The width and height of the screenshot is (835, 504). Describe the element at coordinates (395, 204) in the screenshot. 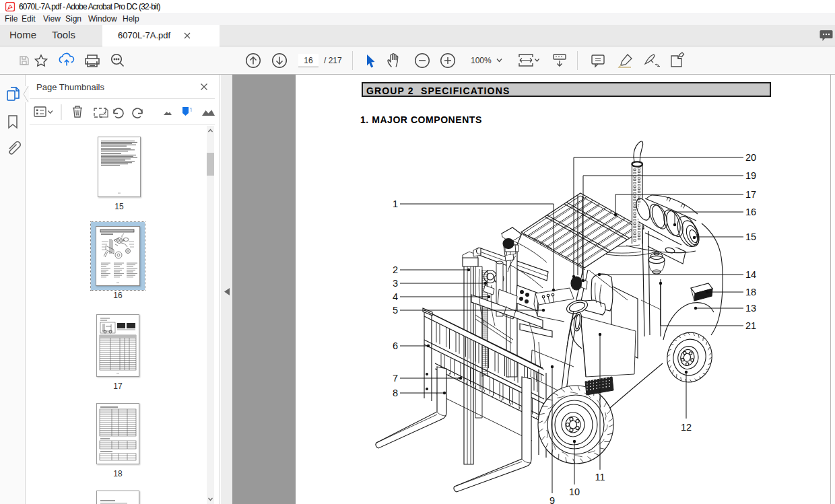

I see `svg-text: 1` at that location.